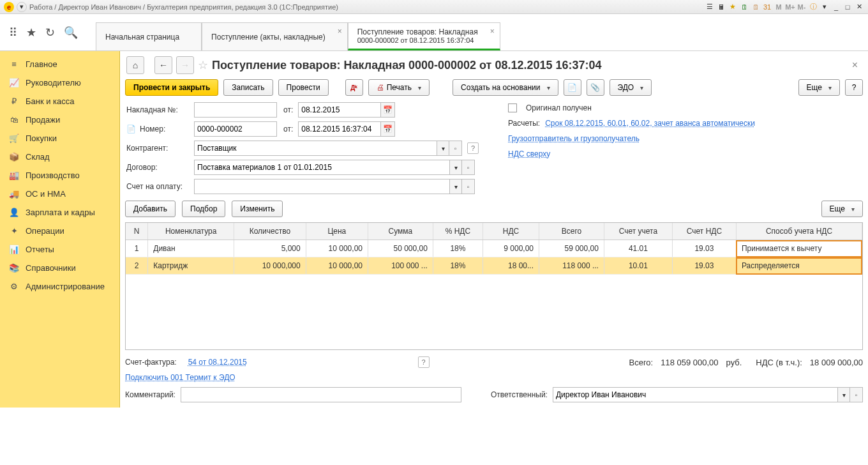 The height and width of the screenshot is (465, 868). What do you see at coordinates (60, 286) in the screenshot?
I see `sidebar-item: ⚙Администрирование` at bounding box center [60, 286].